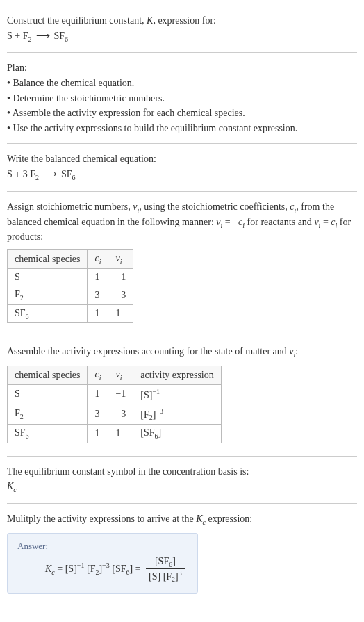 Image resolution: width=364 pixels, height=622 pixels. Describe the element at coordinates (115, 375) in the screenshot. I see `table-header-row: chemical species ci νi activity expressi…` at that location.